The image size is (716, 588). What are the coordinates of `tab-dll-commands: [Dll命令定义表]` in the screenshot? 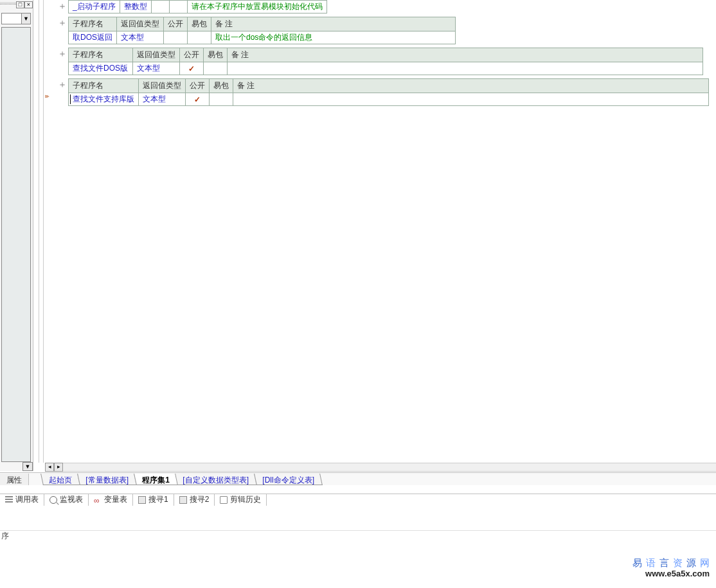 It's located at (288, 479).